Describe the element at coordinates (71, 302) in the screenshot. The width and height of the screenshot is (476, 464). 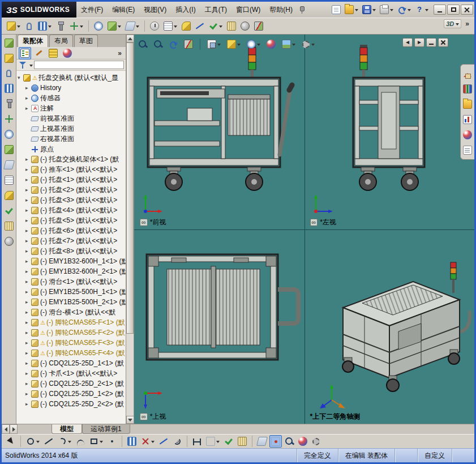
I see `tree-item: (-) EMY1B25-500H_2<1> (默` at that location.